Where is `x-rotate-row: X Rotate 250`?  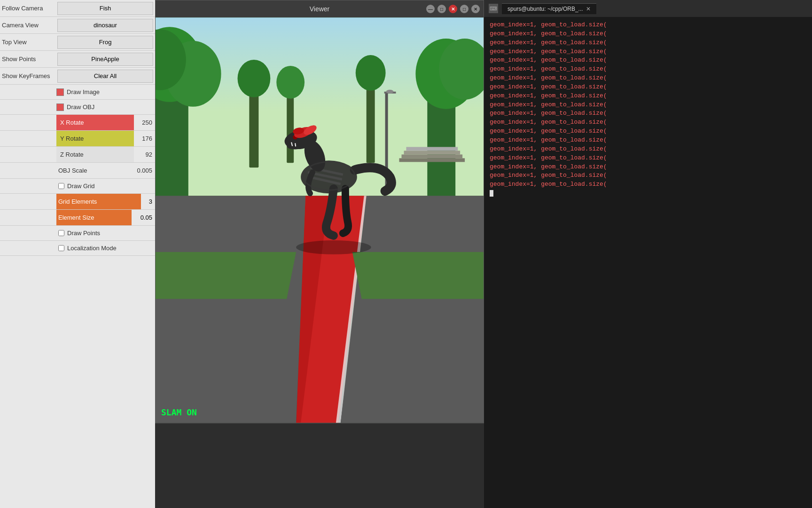 x-rotate-row: X Rotate 250 is located at coordinates (78, 123).